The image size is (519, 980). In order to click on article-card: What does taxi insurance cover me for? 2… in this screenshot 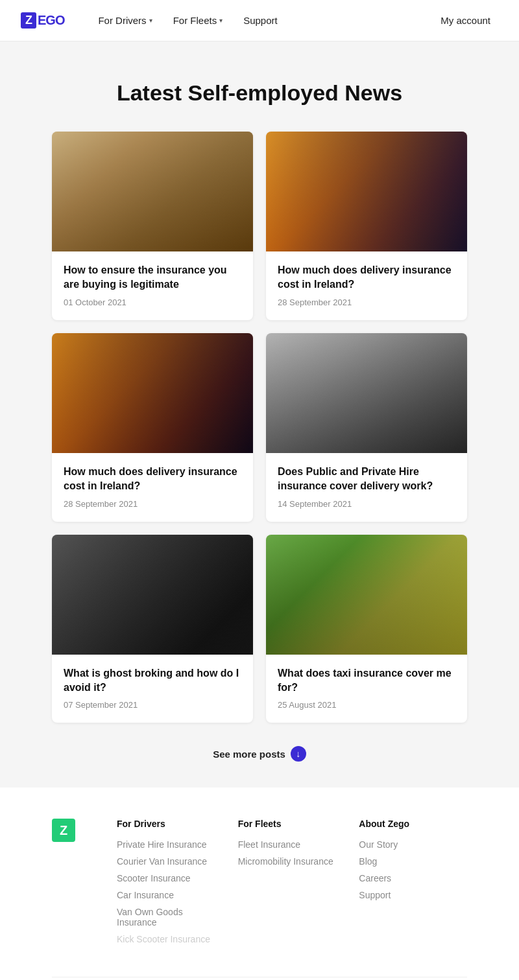, I will do `click(367, 629)`.